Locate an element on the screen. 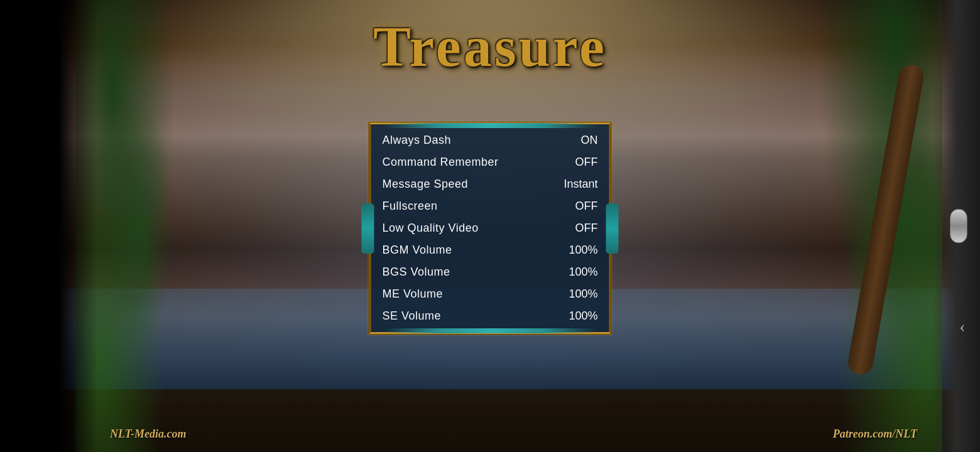 Image resolution: width=980 pixels, height=452 pixels. settings-row-value: Instant is located at coordinates (576, 185).